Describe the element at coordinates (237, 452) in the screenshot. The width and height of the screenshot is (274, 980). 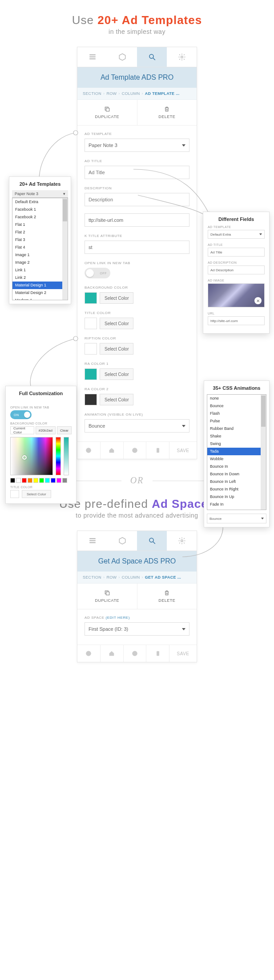
I see `animations-list: noneBounceFlashPulseRubber BandShakeSwin…` at that location.